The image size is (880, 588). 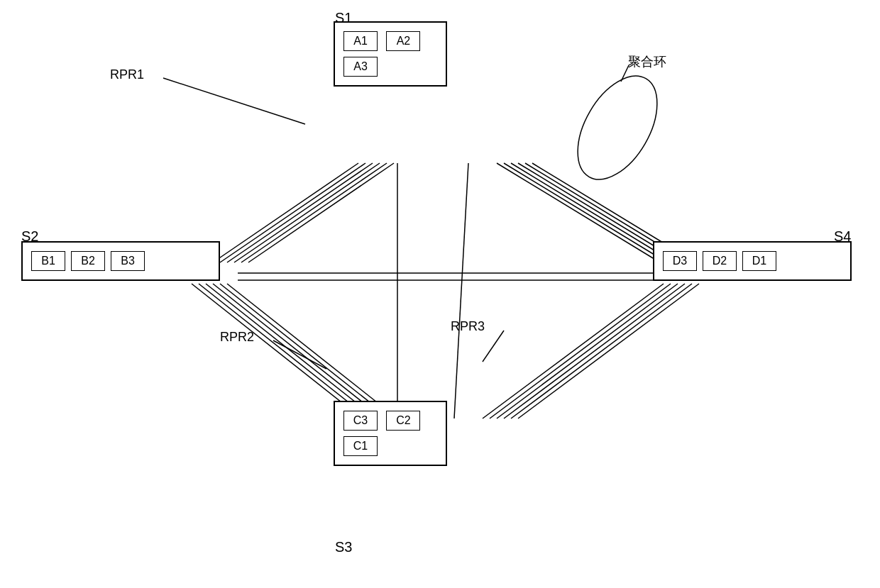 I want to click on label-rpr1: RPR1, so click(x=127, y=75).